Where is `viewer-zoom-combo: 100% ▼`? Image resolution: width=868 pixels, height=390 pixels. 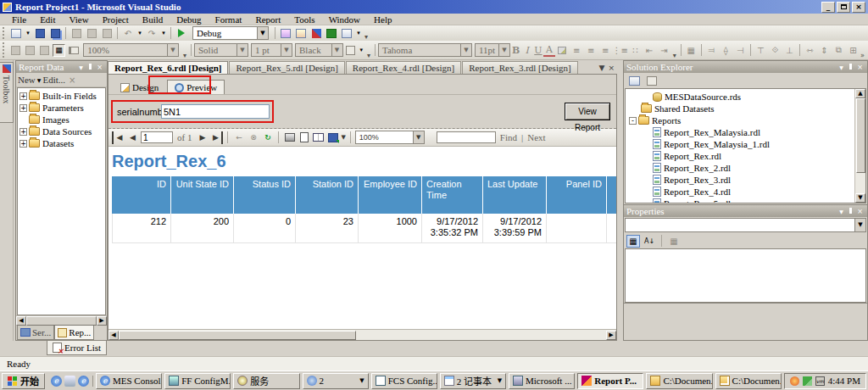
viewer-zoom-combo: 100% ▼ is located at coordinates (390, 137).